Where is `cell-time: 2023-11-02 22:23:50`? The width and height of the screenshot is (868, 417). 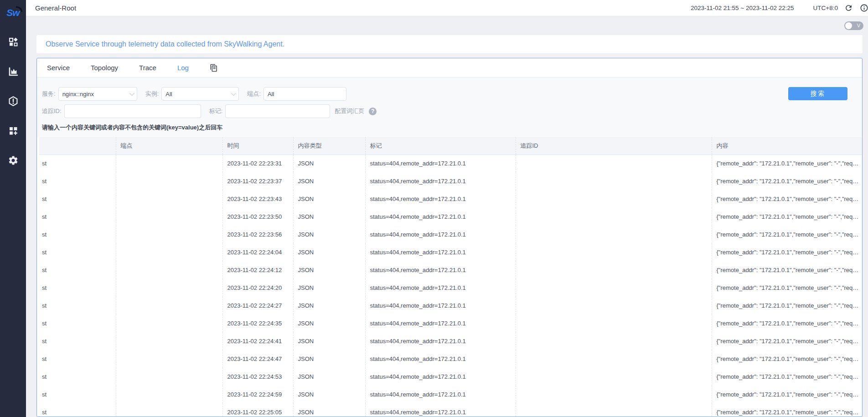
cell-time: 2023-11-02 22:23:50 is located at coordinates (258, 217).